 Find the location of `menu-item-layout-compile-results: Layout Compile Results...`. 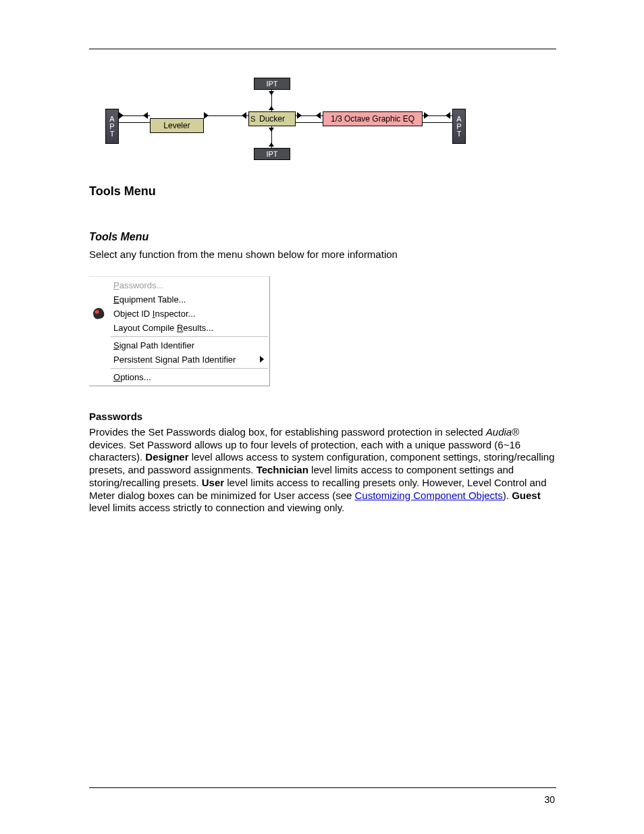

menu-item-layout-compile-results: Layout Compile Results... is located at coordinates (180, 328).